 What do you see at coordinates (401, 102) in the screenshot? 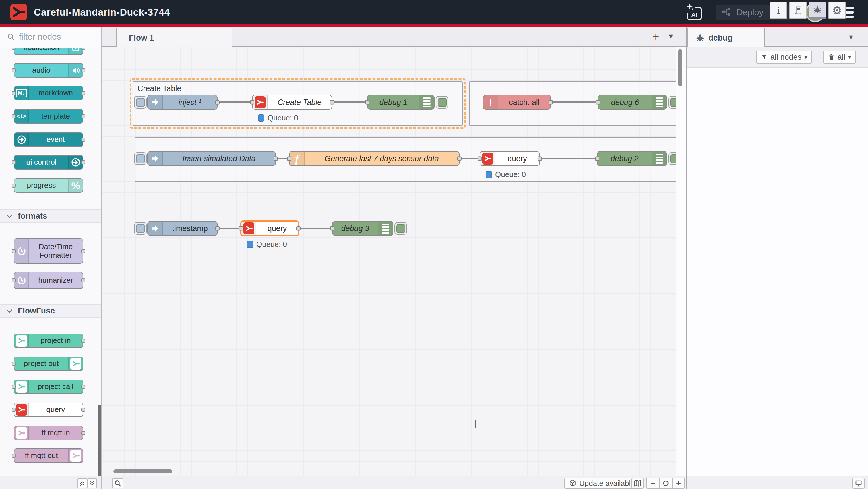
I see `node-debug-1: debug 1` at bounding box center [401, 102].